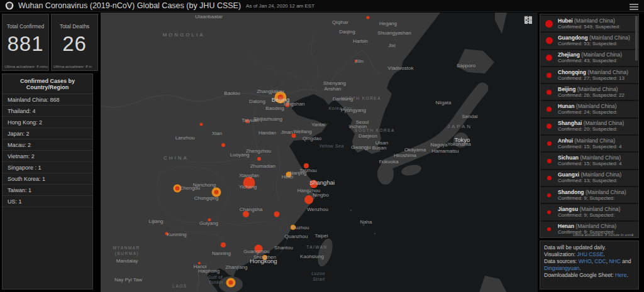 This screenshot has height=292, width=644. Describe the element at coordinates (597, 95) in the screenshot. I see `region-detail: Confirmed: 26; Suspected: 22` at that location.